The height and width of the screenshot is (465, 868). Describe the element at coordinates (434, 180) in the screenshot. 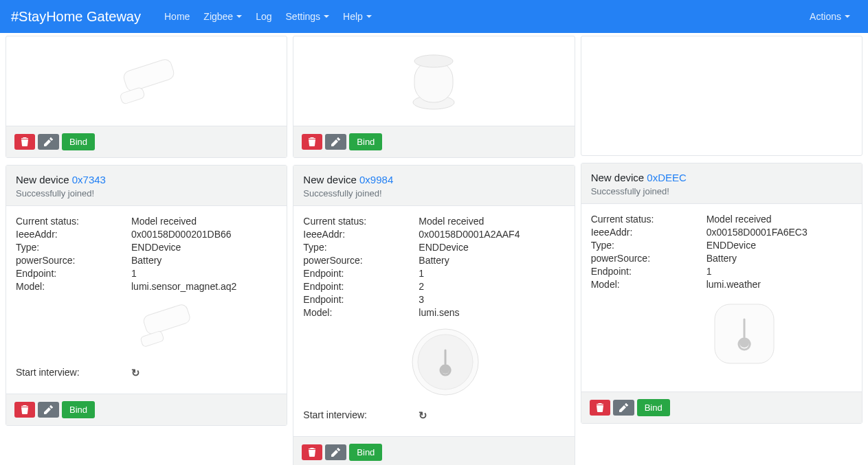

I see `device-title: New device 0x9984` at that location.